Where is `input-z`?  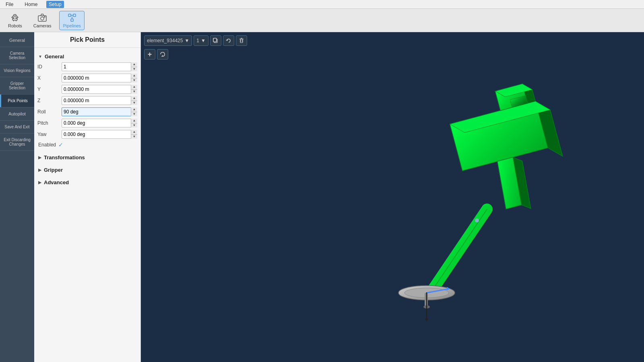
input-z is located at coordinates (99, 101).